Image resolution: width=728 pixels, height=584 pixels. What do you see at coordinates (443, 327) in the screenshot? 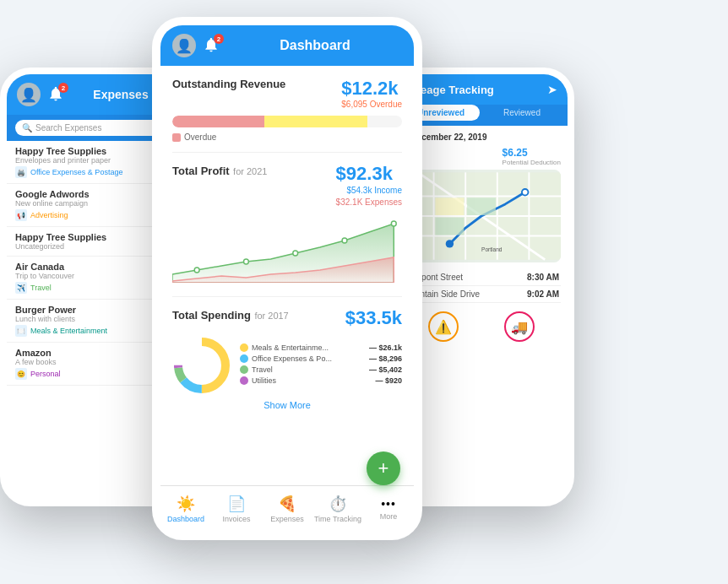
I see `warning-icon: ⚠️` at bounding box center [443, 327].